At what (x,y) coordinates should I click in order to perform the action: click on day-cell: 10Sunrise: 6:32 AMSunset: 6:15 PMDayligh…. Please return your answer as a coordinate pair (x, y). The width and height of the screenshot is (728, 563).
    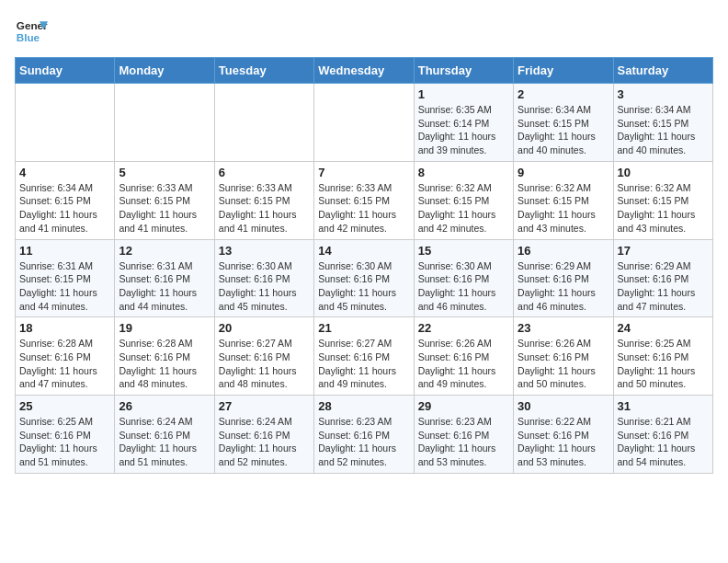
    Looking at the image, I should click on (663, 201).